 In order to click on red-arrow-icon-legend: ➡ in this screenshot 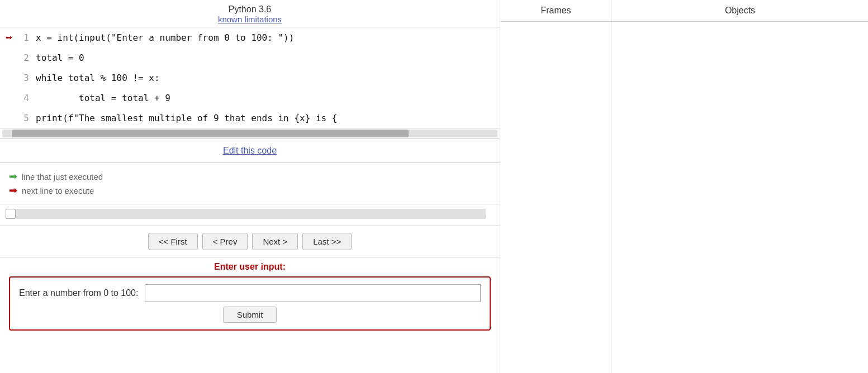, I will do `click(13, 190)`.